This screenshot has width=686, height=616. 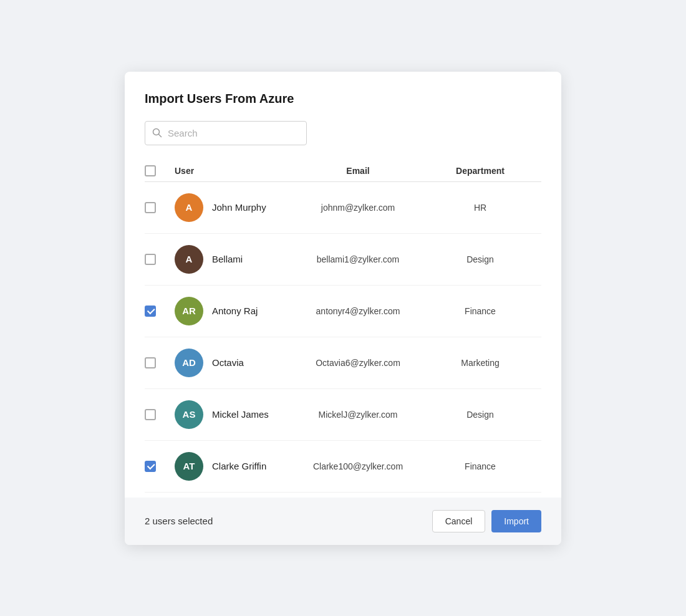 I want to click on user-cell-2: AR Antony Raj, so click(x=236, y=311).